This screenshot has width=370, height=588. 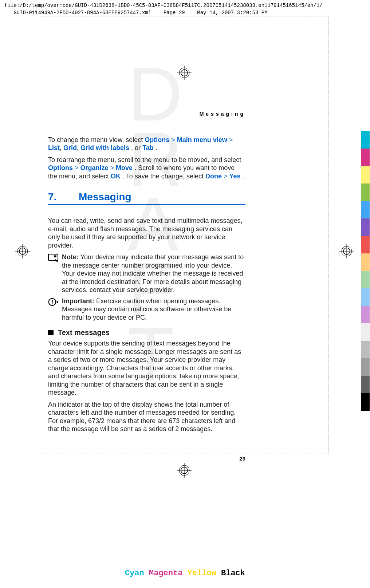 I want to click on cmyk-black: Black, so click(x=233, y=573).